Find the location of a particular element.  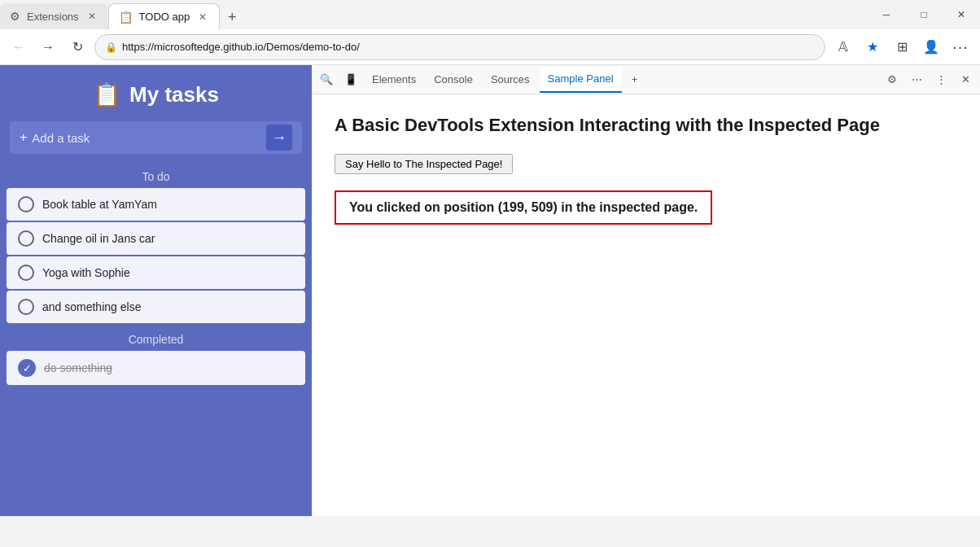

extensions-tab-close: ✕ is located at coordinates (92, 16).